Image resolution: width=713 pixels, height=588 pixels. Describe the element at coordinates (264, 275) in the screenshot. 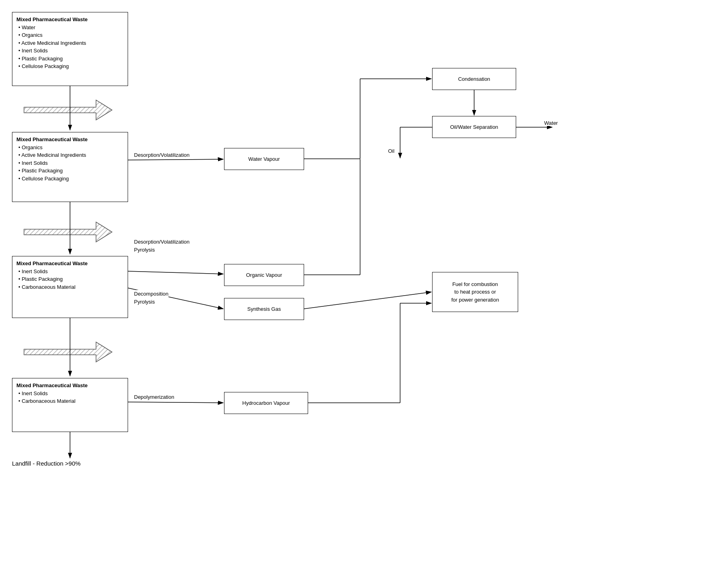

I see `organic-vapour-label: Organic Vapour` at that location.